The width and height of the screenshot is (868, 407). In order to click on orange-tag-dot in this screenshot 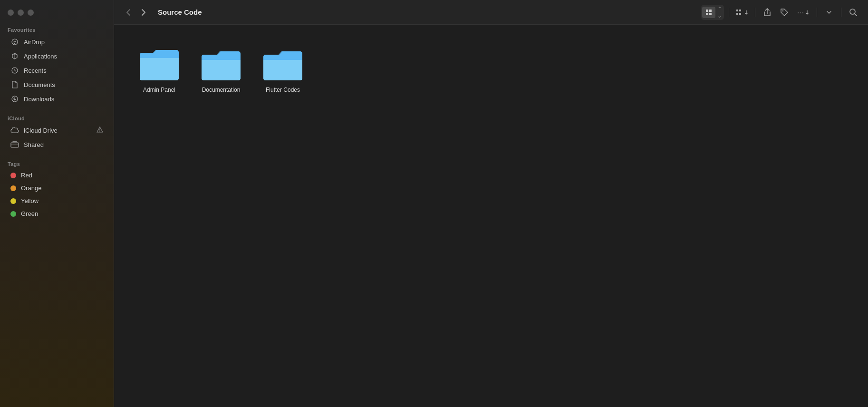, I will do `click(13, 188)`.